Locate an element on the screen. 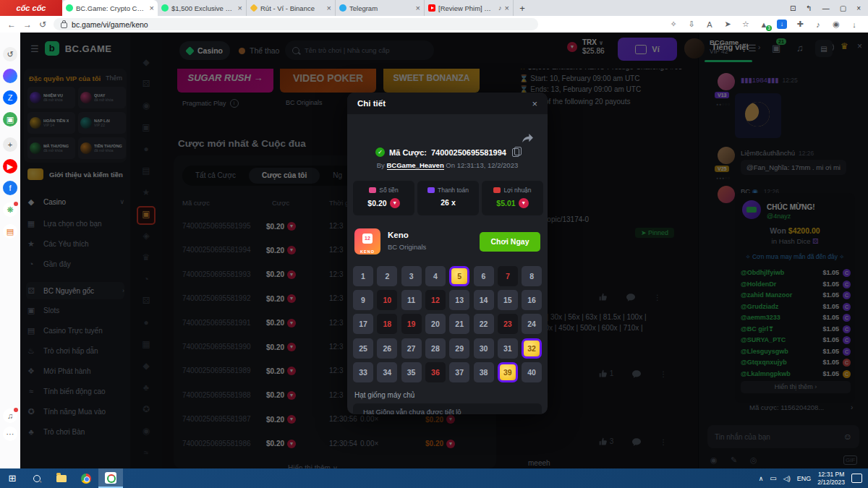 This screenshot has width=868, height=488. browser-tab: $1,500 Exclusive Weekend Ke× is located at coordinates (203, 8).